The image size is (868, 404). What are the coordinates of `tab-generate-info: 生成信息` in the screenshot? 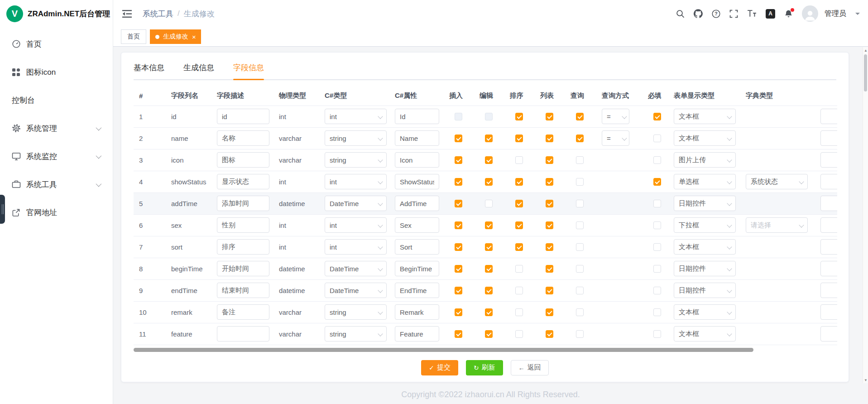 It's located at (199, 71).